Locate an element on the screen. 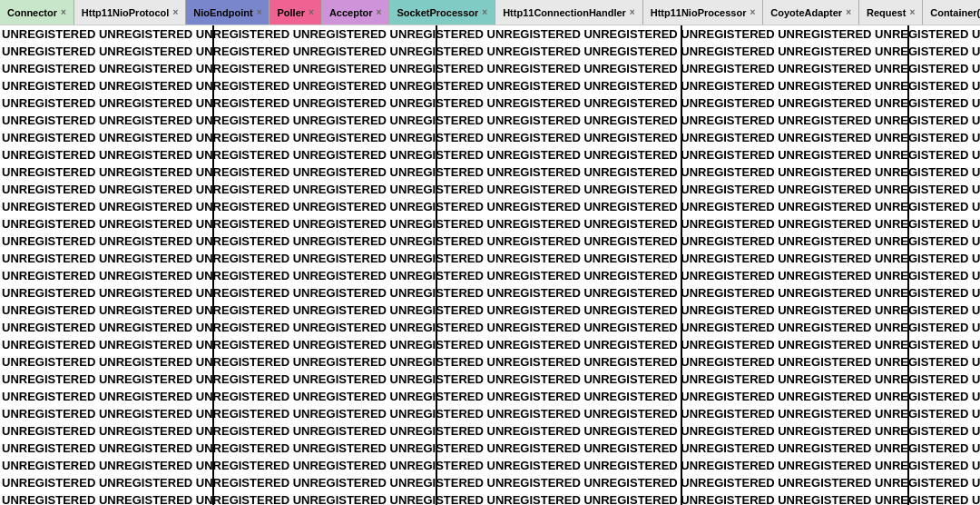  tab-close-http11nioprotocol: × is located at coordinates (175, 13).